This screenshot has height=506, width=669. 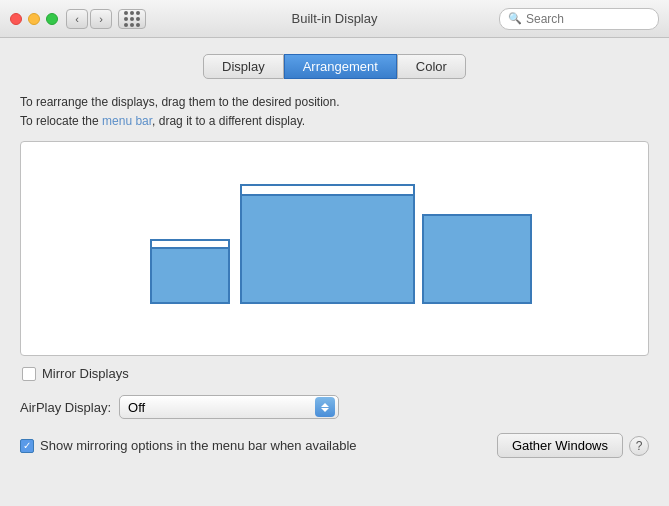 What do you see at coordinates (244, 66) in the screenshot?
I see `tab-display: Display` at bounding box center [244, 66].